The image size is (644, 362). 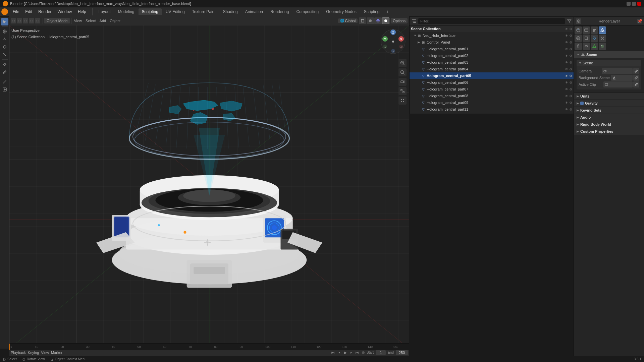 I want to click on outliner-item-neo-holo: ▼ ⊞ Neo_Holo_Interface 👁 ⚙, so click(x=492, y=36).